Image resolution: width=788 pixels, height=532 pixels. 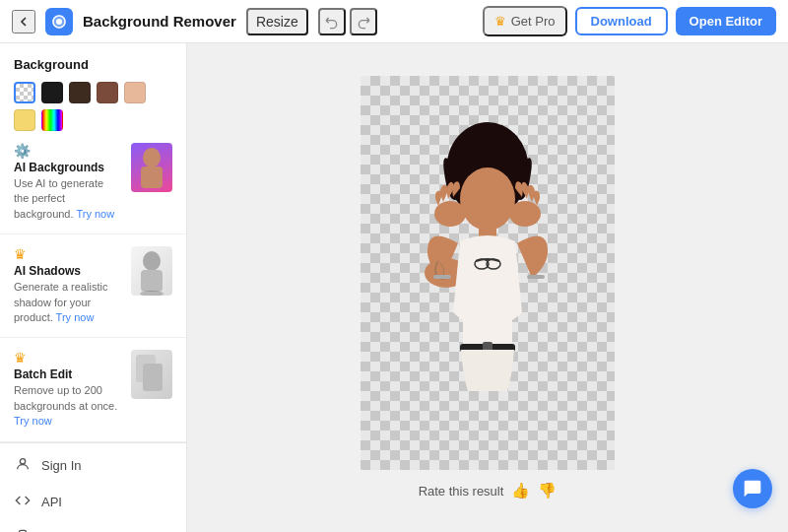 What do you see at coordinates (67, 406) in the screenshot?
I see `batch-edit-desc: Remove up to 200 backgrounds at once. Tr…` at bounding box center [67, 406].